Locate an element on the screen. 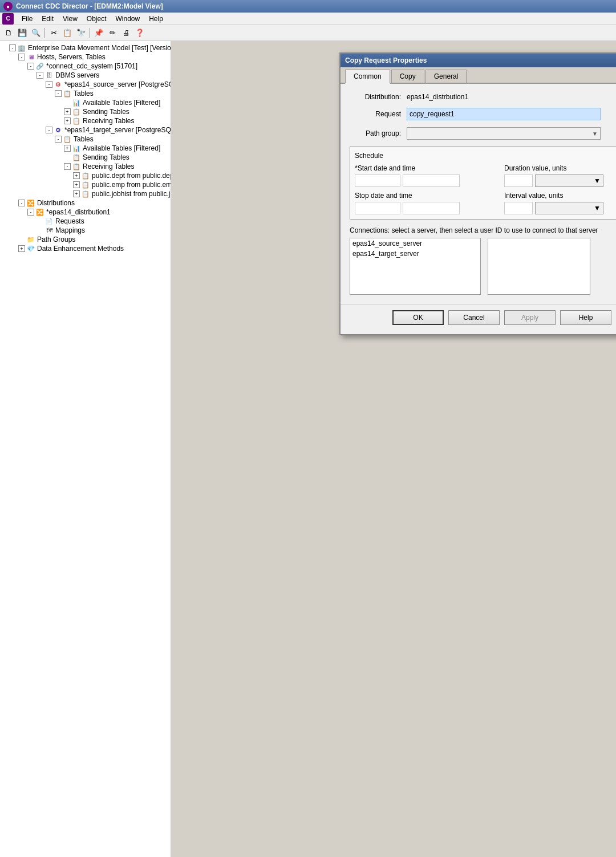  tree-item-dem: + 💎 Data Enhancement Methods is located at coordinates (86, 249).